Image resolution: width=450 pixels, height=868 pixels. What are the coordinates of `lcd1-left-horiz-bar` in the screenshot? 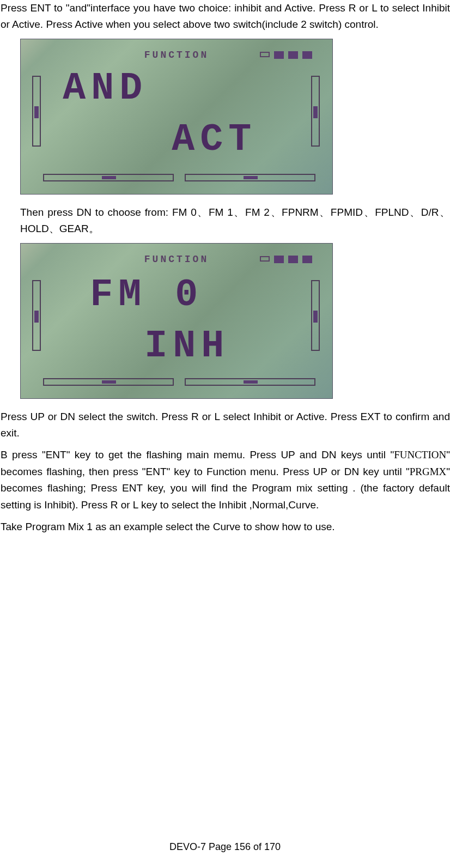 It's located at (108, 178).